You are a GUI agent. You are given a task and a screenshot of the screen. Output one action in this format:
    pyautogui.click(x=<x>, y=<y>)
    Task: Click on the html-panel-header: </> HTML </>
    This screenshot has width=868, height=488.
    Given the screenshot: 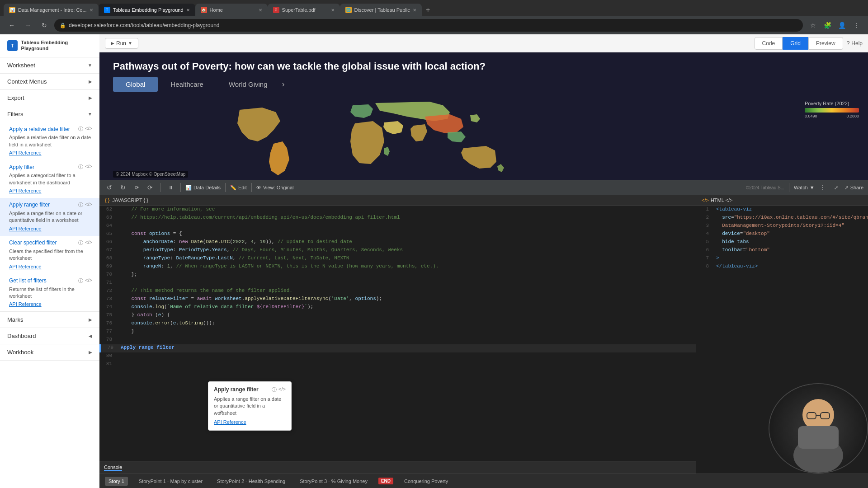 What is the action you would take?
    pyautogui.click(x=782, y=201)
    